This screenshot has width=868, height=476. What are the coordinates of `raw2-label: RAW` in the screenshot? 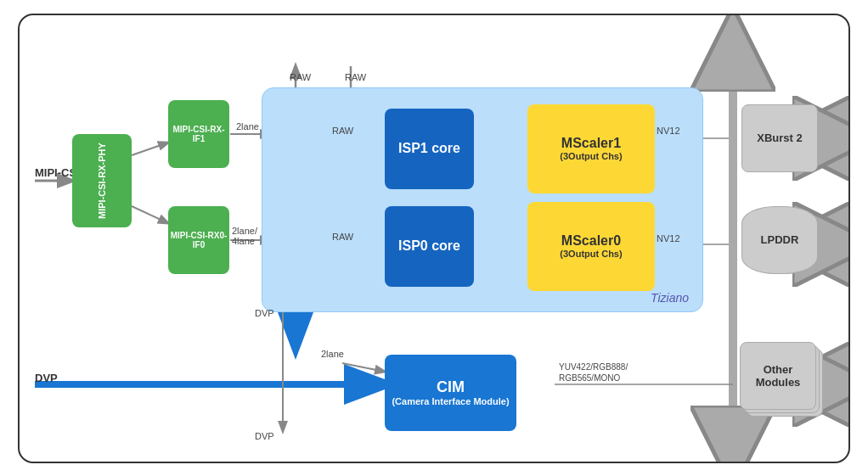 It's located at (355, 77).